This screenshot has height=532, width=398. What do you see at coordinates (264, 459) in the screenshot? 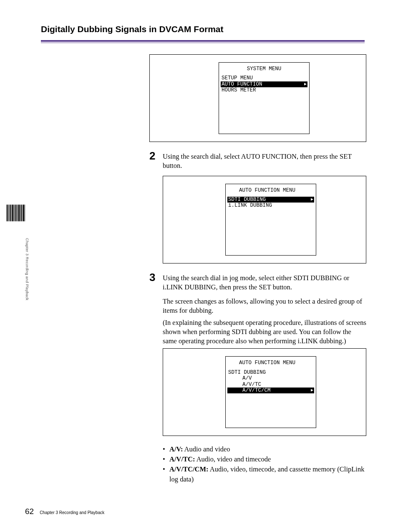
I see `bullet-item: • A/V/TC: Audio, video and timecode` at bounding box center [264, 459].